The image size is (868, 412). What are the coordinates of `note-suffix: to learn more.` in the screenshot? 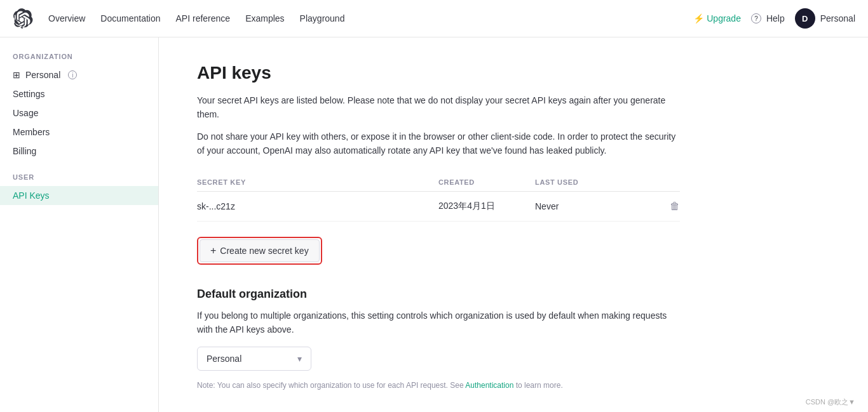 It's located at (538, 385).